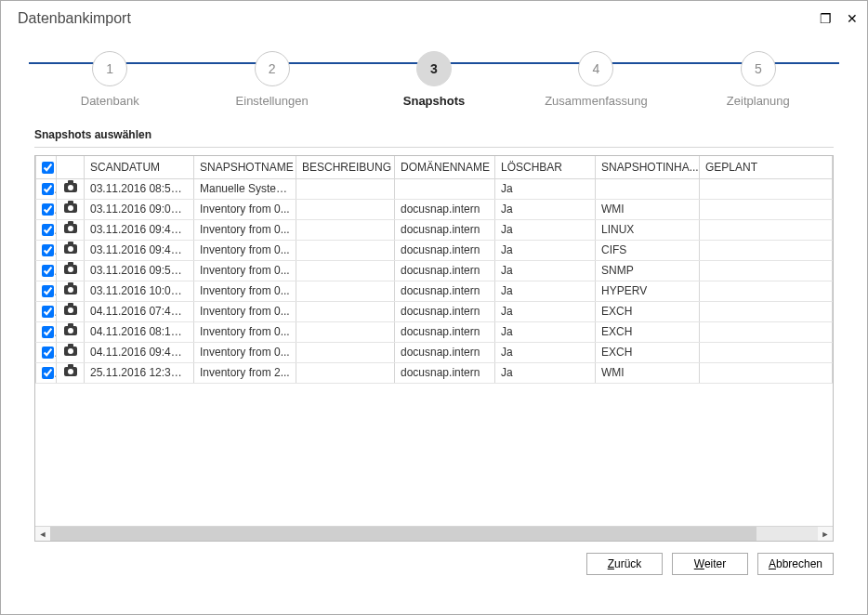 This screenshot has width=868, height=615. Describe the element at coordinates (435, 352) in the screenshot. I see `table-row: 04.11.2016 09:45:13Inventory from 0...do…` at that location.